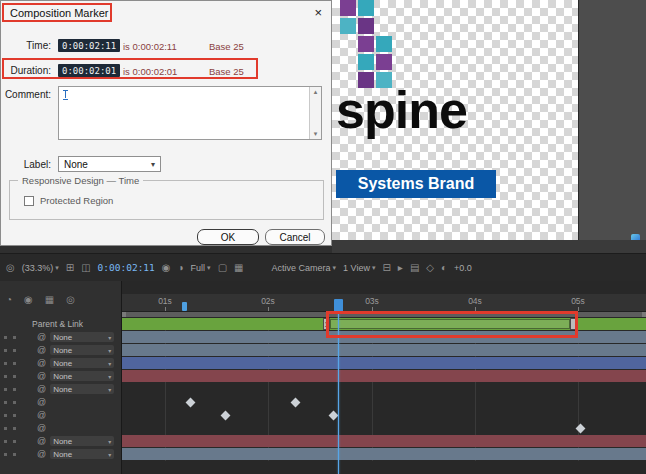 The height and width of the screenshot is (474, 646). Describe the element at coordinates (201, 268) in the screenshot. I see `resolution-dropdown: Full ▾` at that location.